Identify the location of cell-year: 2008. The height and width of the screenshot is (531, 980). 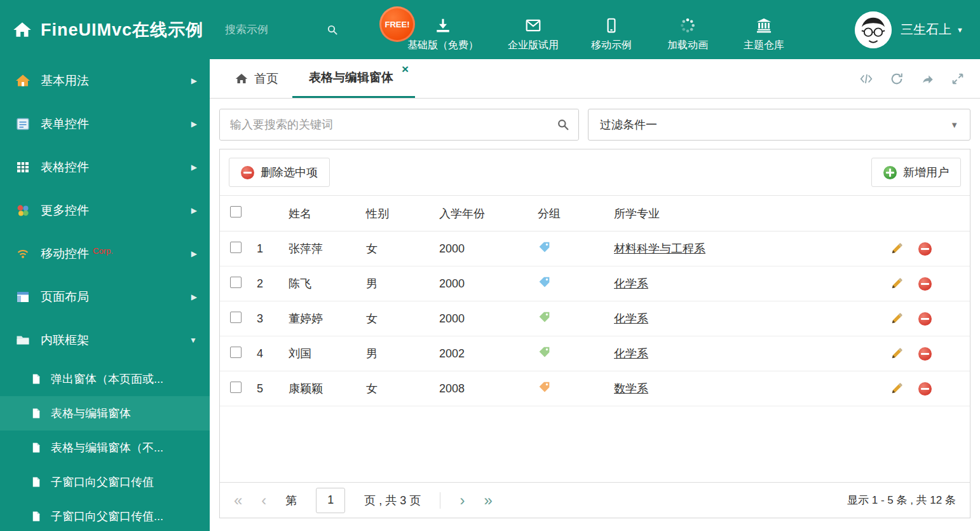
(488, 389).